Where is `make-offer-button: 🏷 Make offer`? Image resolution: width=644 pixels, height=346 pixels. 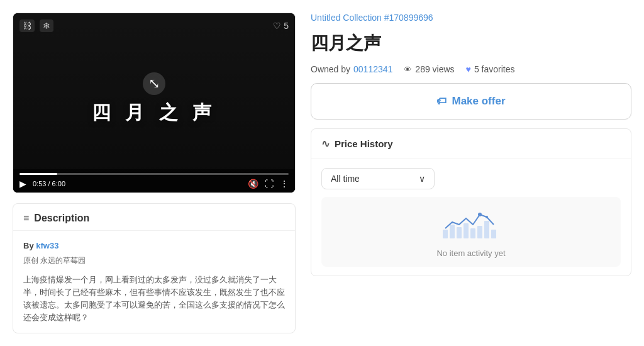 make-offer-button: 🏷 Make offer is located at coordinates (471, 101).